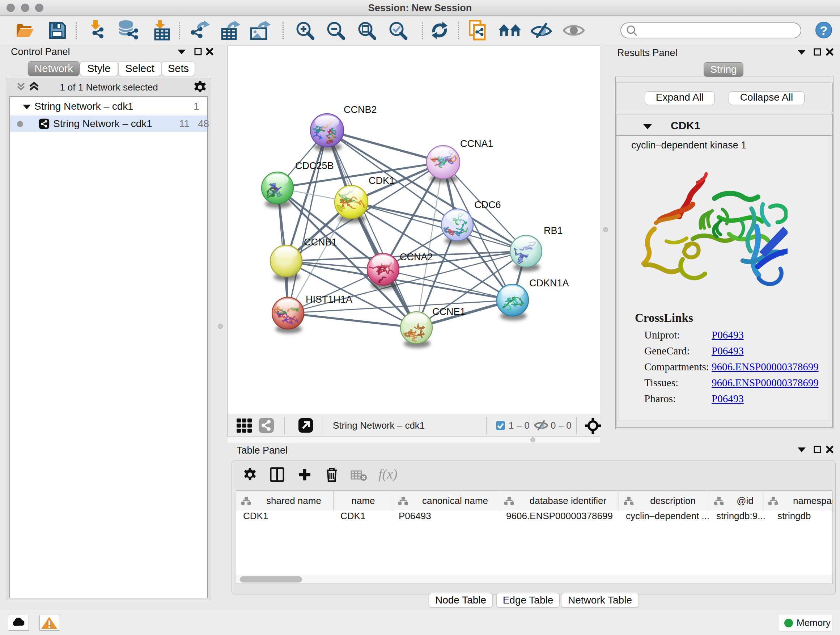  I want to click on svg-text: CCNB2, so click(360, 109).